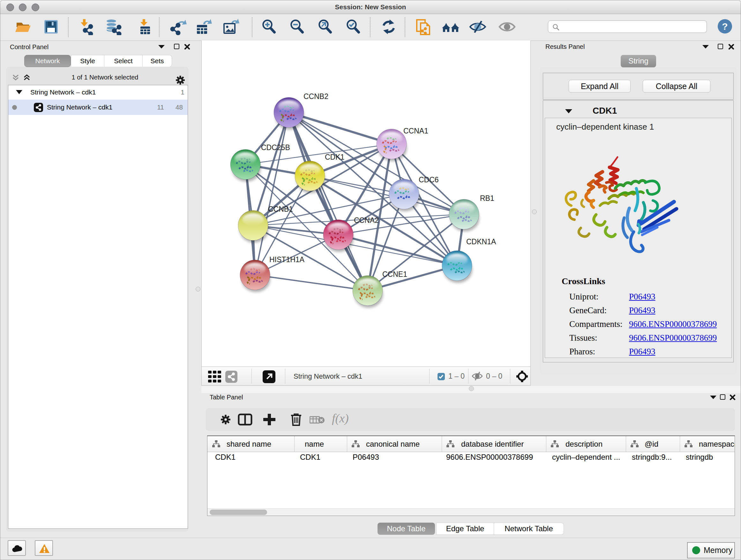 The width and height of the screenshot is (741, 560). Describe the element at coordinates (416, 131) in the screenshot. I see `svg-text: CCNA1` at that location.